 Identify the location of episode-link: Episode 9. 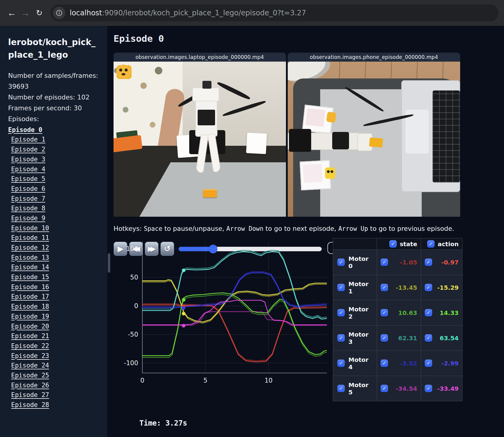
(27, 218).